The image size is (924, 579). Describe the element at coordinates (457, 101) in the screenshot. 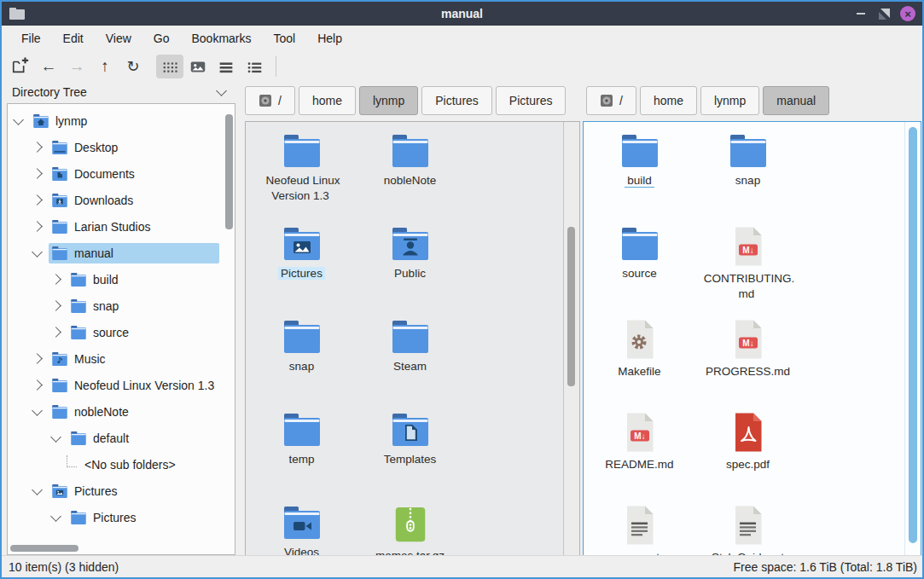

I see `breadcrumb-pictures: Pictures` at that location.